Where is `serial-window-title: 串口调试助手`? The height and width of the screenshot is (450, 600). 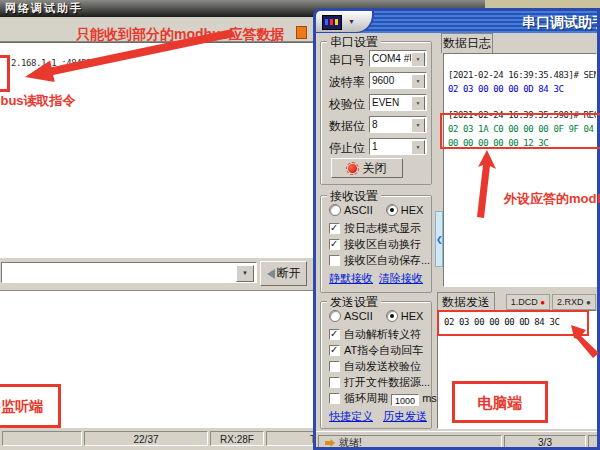
serial-window-title: 串口调试助手 is located at coordinates (561, 23).